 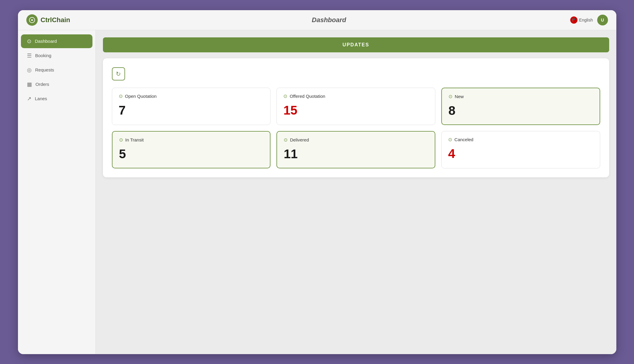 I want to click on sidebar-item-orders: ▦ Orders, so click(x=57, y=84).